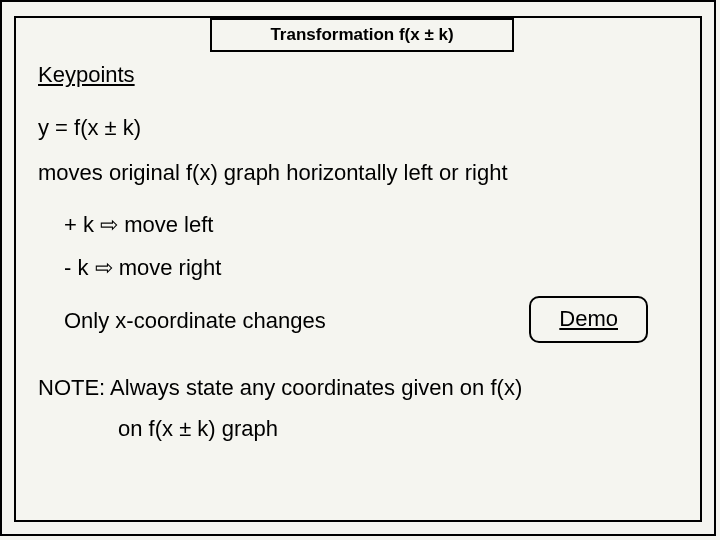 Image resolution: width=720 pixels, height=540 pixels. I want to click on demo-button: Demo, so click(588, 320).